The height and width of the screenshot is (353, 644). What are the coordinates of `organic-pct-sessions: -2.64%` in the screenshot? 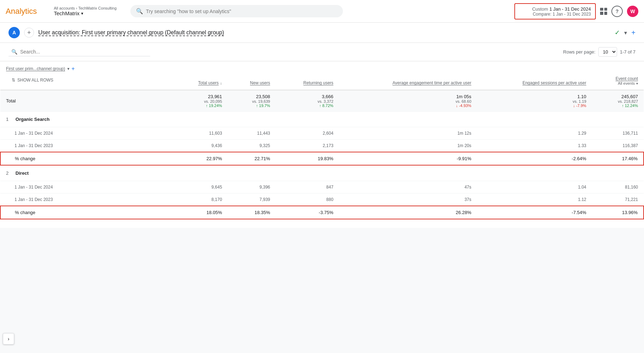 It's located at (535, 159).